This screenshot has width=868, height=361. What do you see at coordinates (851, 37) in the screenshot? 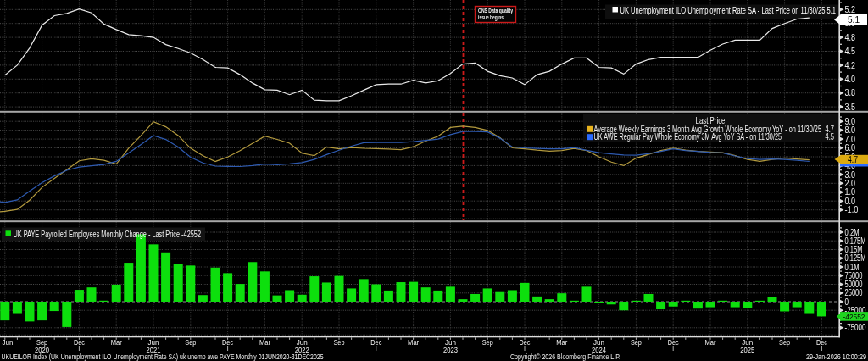
I see `svg-text: 4.8` at bounding box center [851, 37].